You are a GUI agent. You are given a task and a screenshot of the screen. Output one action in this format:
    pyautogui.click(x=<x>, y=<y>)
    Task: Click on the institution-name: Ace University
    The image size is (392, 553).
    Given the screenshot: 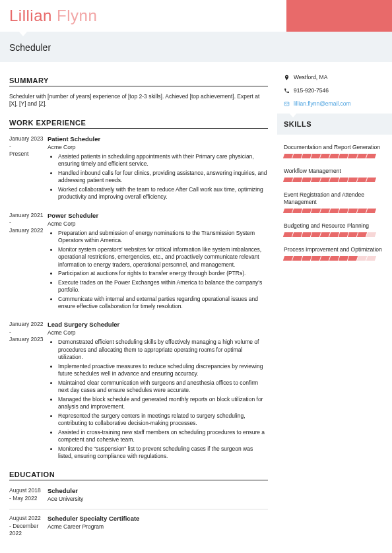 What is the action you would take?
    pyautogui.click(x=158, y=499)
    